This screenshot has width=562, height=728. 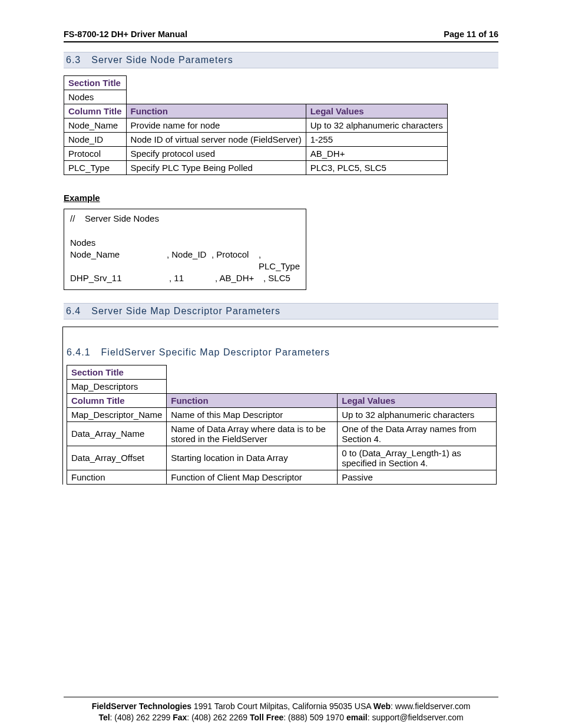 What do you see at coordinates (281, 60) in the screenshot?
I see `section-6-3-heading: 6.3Server Side Node Parameters` at bounding box center [281, 60].